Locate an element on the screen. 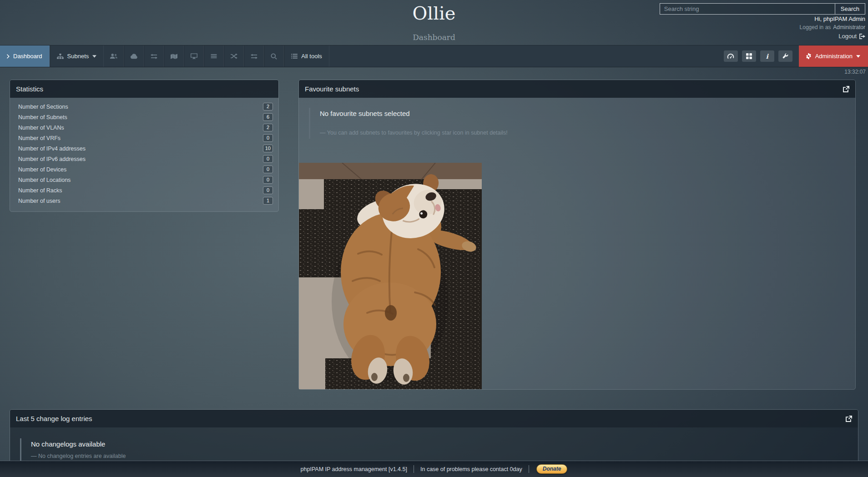 This screenshot has height=477, width=868. tab-all-tools: All tools is located at coordinates (307, 56).